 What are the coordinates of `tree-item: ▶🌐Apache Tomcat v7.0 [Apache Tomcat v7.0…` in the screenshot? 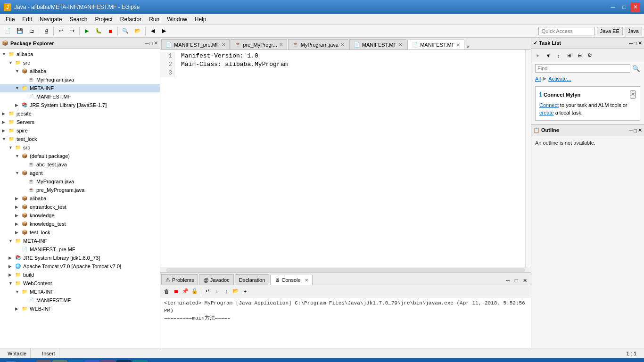 It's located at (80, 266).